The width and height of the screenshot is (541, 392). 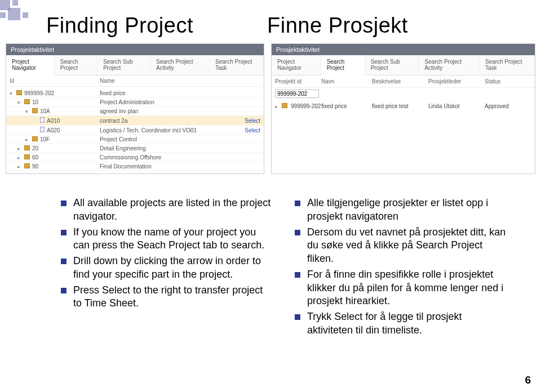 What do you see at coordinates (527, 380) in the screenshot?
I see `page-number: 6` at bounding box center [527, 380].